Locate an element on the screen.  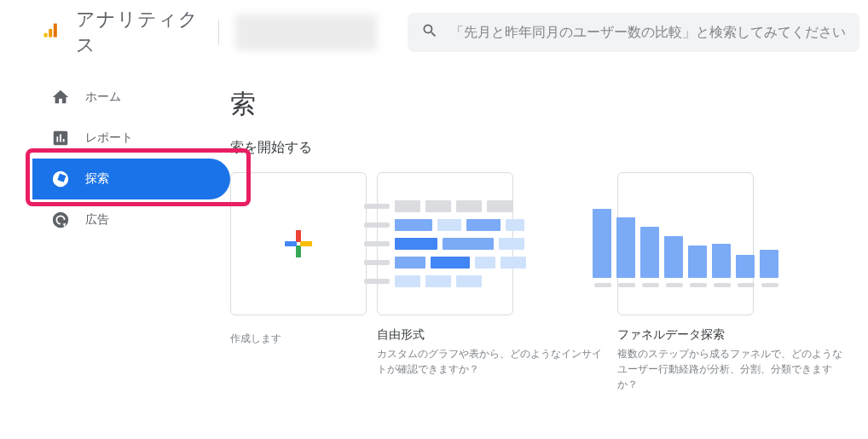
card-label-funnel: ファネルデータ探索 複数のステップから成るファネルで、どのようなユーザー行動経路… is located at coordinates (732, 360).